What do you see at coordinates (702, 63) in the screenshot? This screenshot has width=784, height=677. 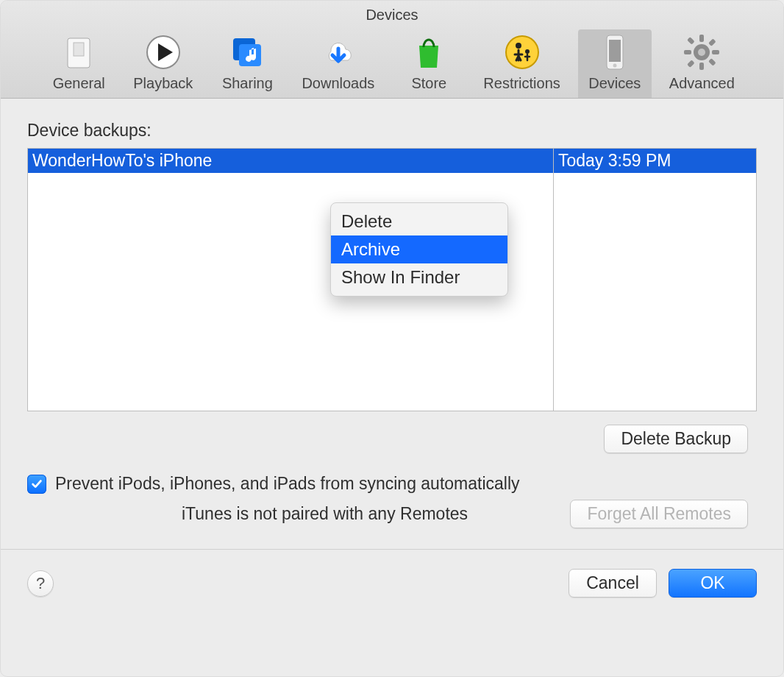 I see `tab-advanced: Advanced` at bounding box center [702, 63].